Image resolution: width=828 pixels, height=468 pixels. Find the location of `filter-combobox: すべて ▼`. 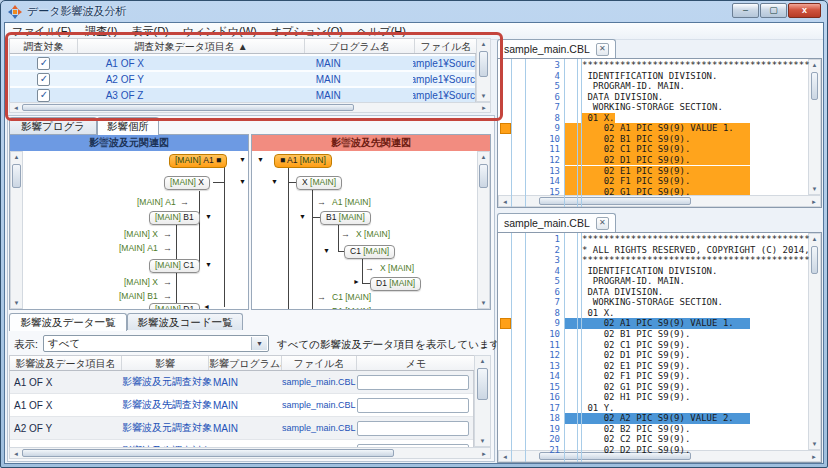

filter-combobox: すべて ▼ is located at coordinates (156, 344).